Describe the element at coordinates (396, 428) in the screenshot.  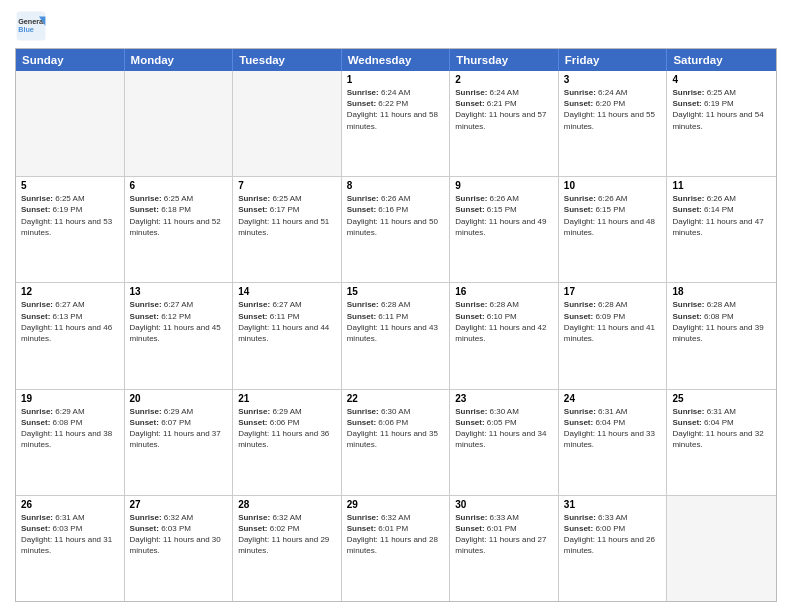
I see `day-info: Sunrise: 6:30 AMSunset: 6:06 PMDaylight:…` at that location.